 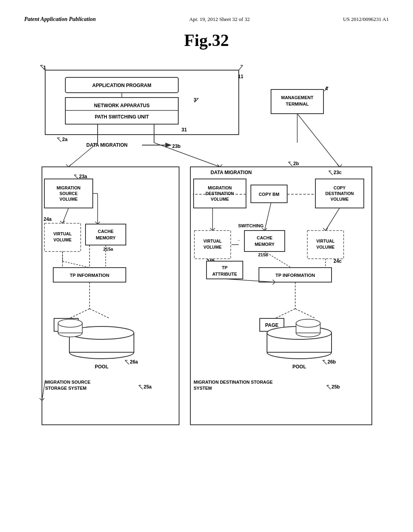 I want to click on svg-text: 24c, so click(x=338, y=261).